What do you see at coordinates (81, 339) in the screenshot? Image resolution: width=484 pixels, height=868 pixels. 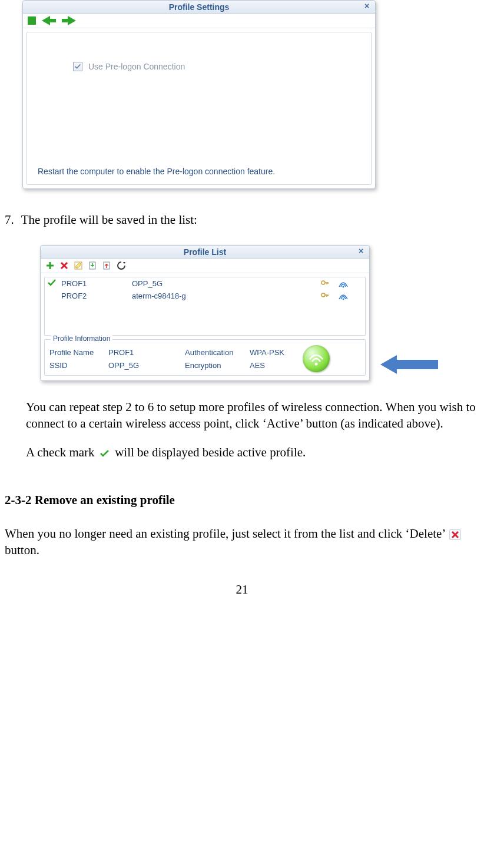 I see `fieldset-legend: Profile Information` at bounding box center [81, 339].